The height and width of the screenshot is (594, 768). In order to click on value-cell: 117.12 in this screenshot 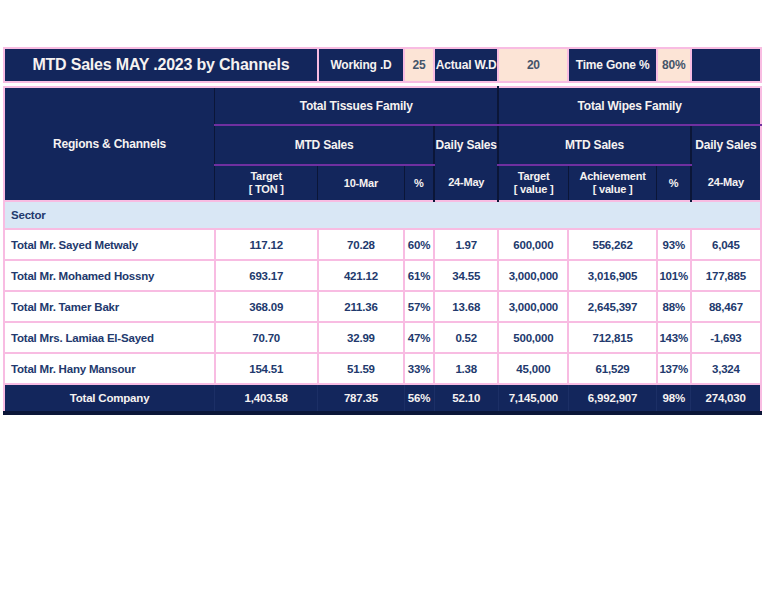, I will do `click(266, 244)`.